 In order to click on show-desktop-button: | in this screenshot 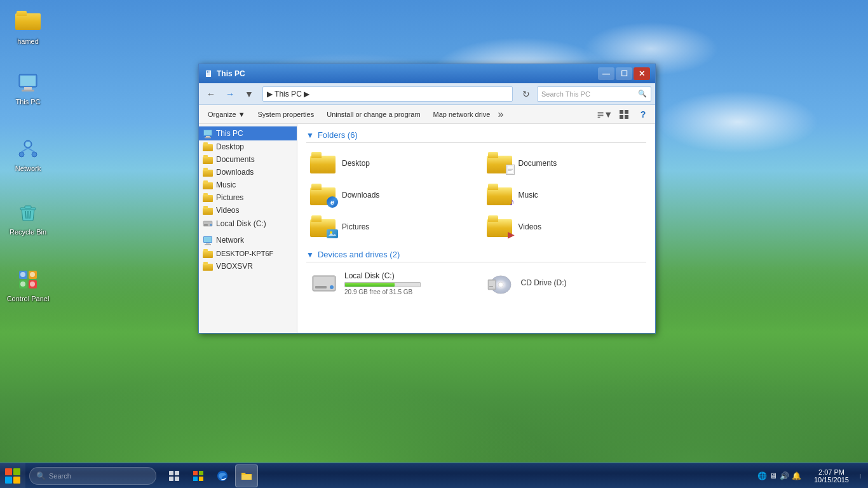, I will do `click(860, 476)`.